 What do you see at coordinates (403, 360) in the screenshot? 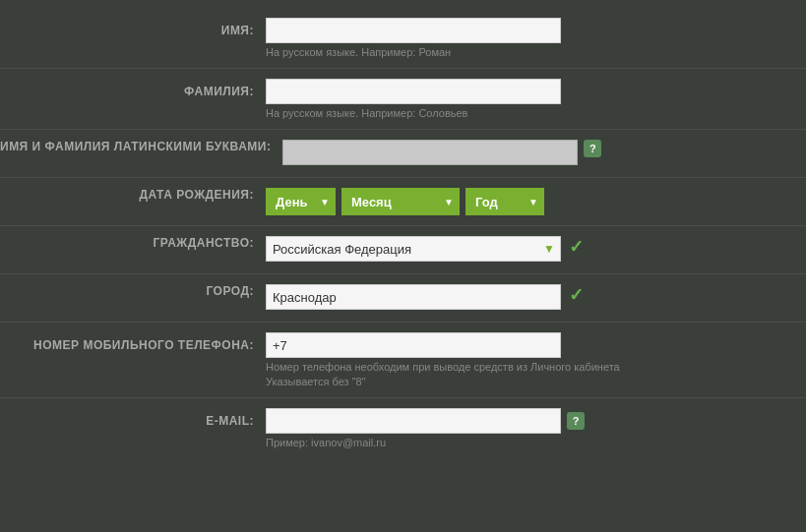
I see `phone-row: НОМЕР МОБИЛЬНОГО ТЕЛЕФОНА: Номер телефон…` at bounding box center [403, 360].